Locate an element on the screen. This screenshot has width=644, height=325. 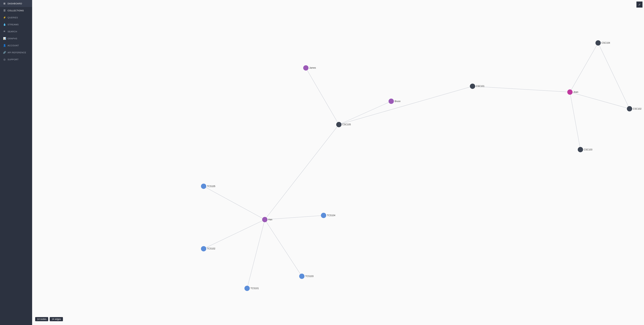
node-label-TCS105: TCS105 is located at coordinates (211, 186).